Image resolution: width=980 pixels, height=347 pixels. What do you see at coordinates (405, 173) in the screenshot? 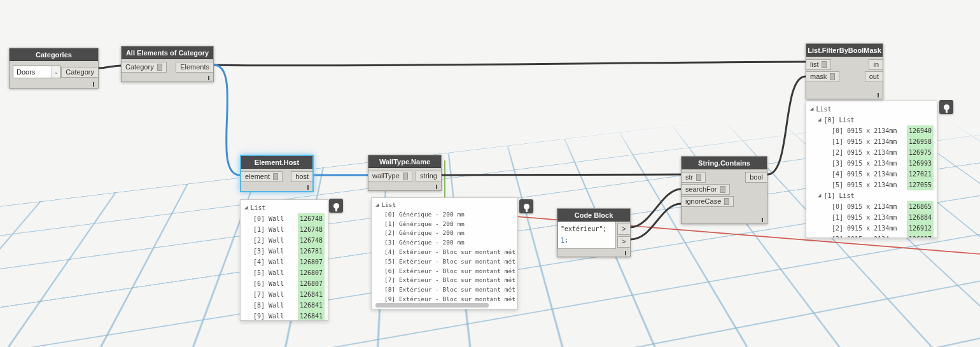
I see `node-walltype-name: WallType.Name wallType string` at bounding box center [405, 173].